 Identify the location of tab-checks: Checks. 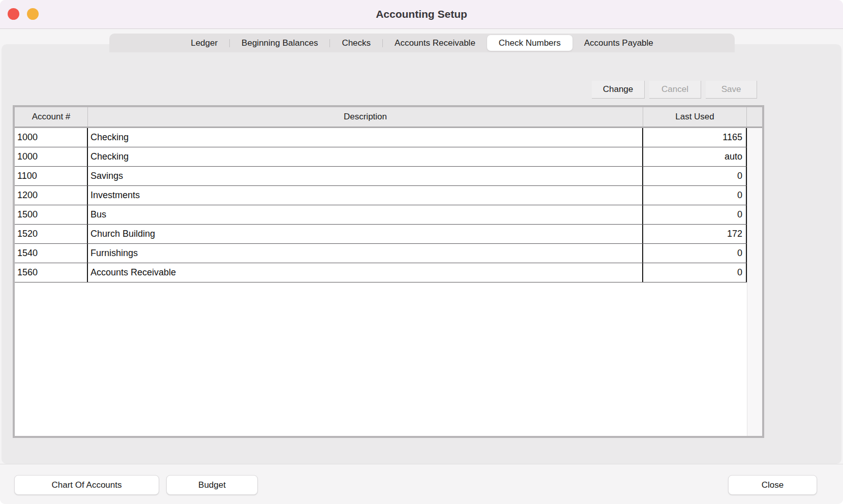
(356, 43).